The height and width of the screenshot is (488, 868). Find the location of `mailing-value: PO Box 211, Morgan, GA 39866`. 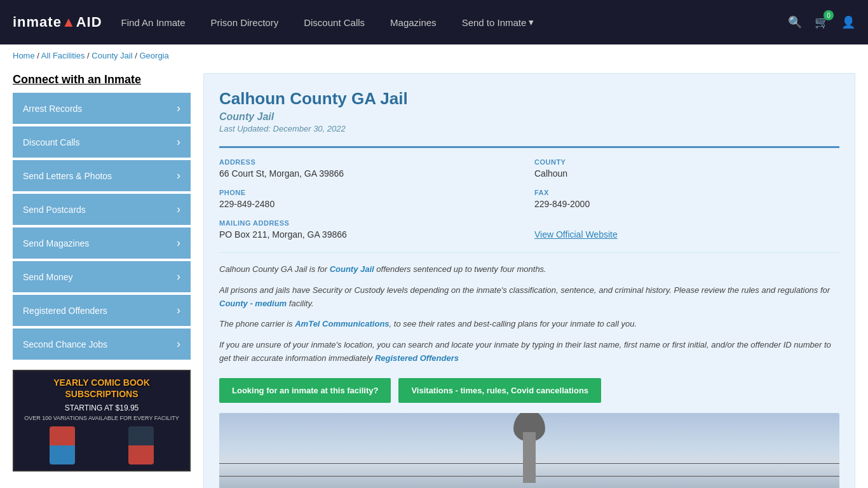

mailing-value: PO Box 211, Morgan, GA 39866 is located at coordinates (372, 234).